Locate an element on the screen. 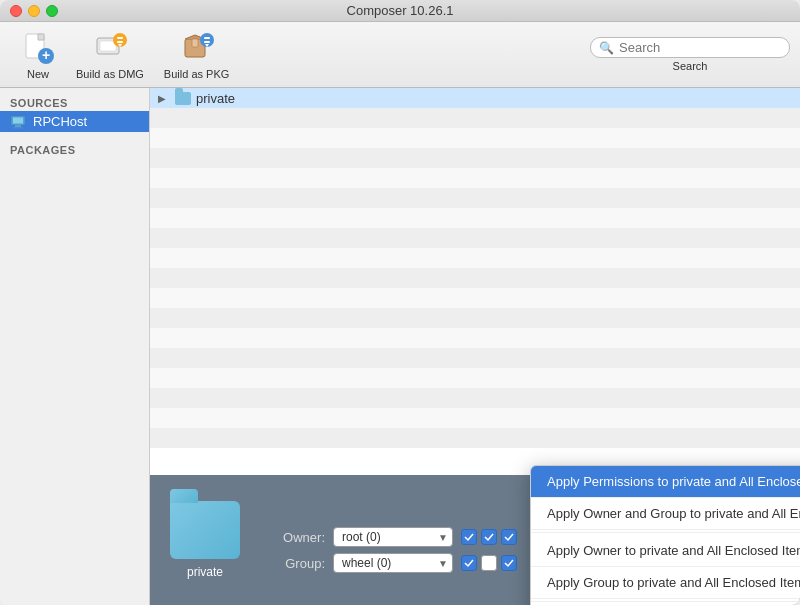  computer-icon is located at coordinates (19, 122).